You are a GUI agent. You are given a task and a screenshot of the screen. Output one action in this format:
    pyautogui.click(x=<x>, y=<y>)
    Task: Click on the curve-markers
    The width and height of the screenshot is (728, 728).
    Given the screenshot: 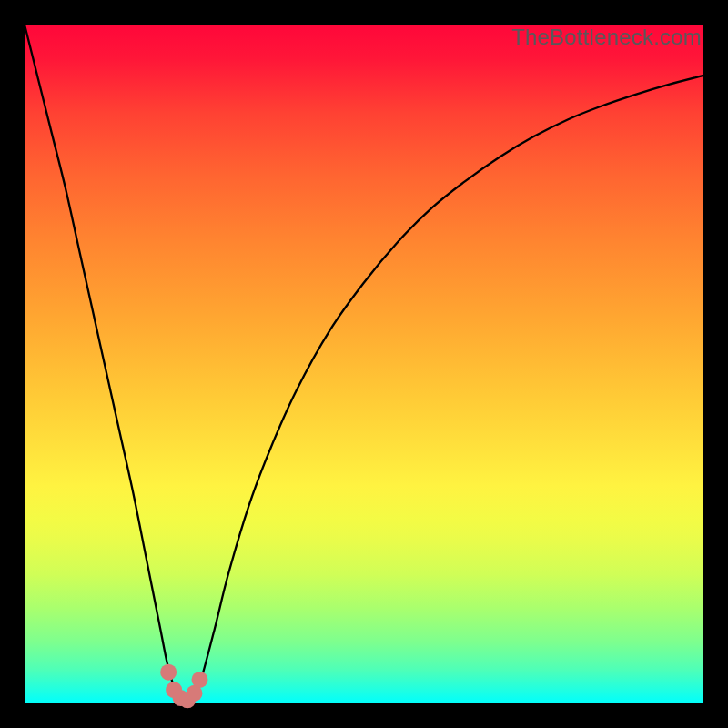 What is the action you would take?
    pyautogui.click(x=184, y=686)
    